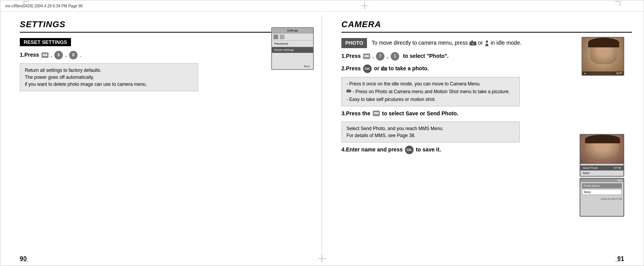 The width and height of the screenshot is (644, 266). Describe the element at coordinates (586, 173) in the screenshot. I see `menu-item-save-label: Save` at that location.